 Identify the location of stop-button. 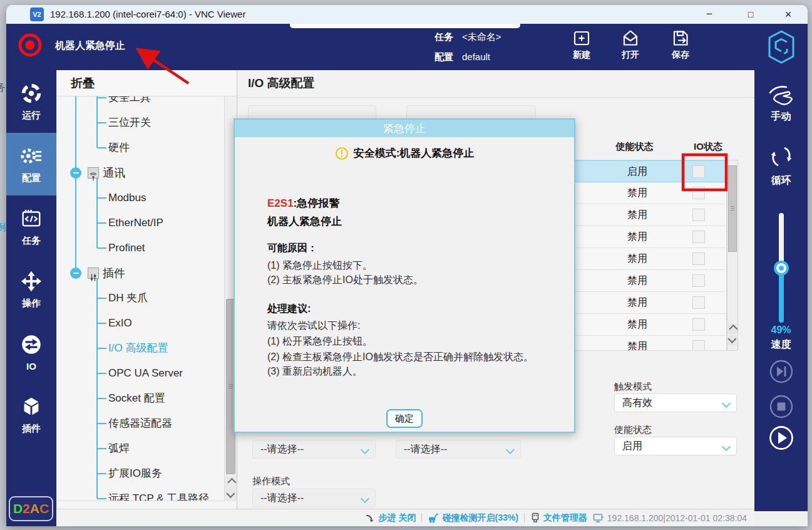
(781, 407).